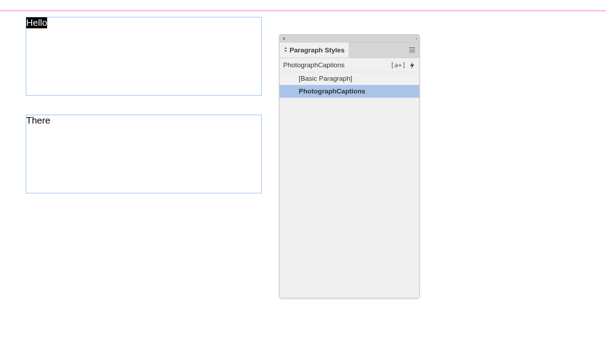 This screenshot has height=364, width=606. Describe the element at coordinates (335, 65) in the screenshot. I see `current-style-name: PhotographCaptions` at that location.